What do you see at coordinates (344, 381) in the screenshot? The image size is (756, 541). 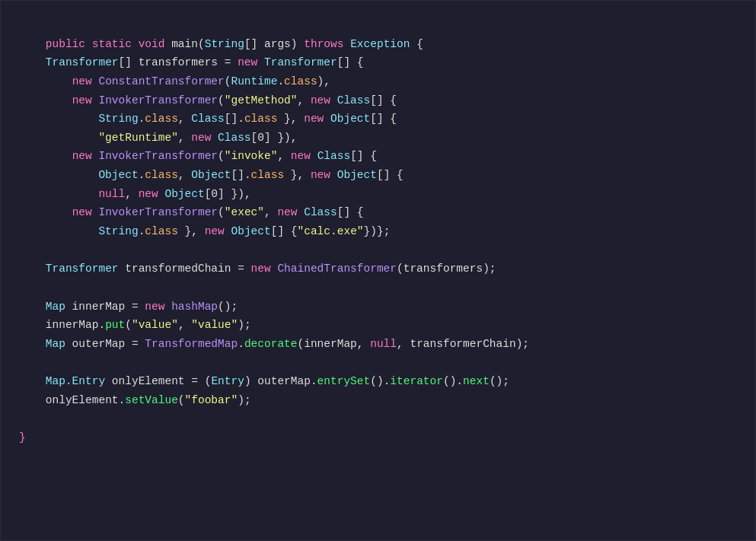 I see `method-entryset: entrySet` at bounding box center [344, 381].